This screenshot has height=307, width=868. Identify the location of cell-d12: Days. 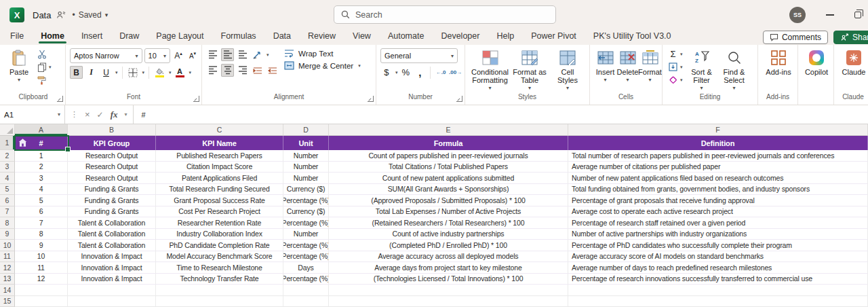
(307, 268).